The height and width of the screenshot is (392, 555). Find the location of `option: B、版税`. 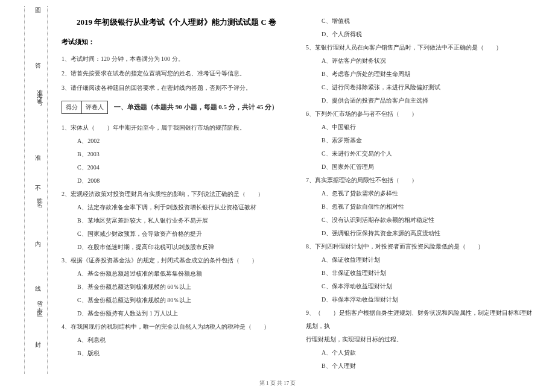

option: B、版税 is located at coordinates (185, 353).